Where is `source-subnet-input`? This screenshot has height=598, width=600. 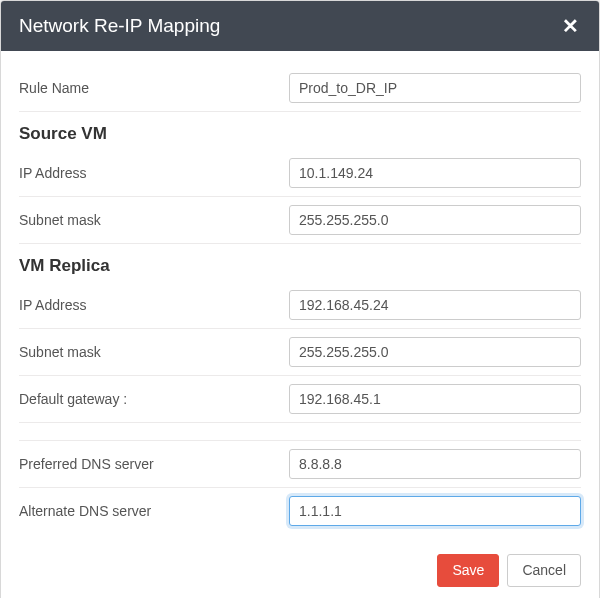
source-subnet-input is located at coordinates (435, 220).